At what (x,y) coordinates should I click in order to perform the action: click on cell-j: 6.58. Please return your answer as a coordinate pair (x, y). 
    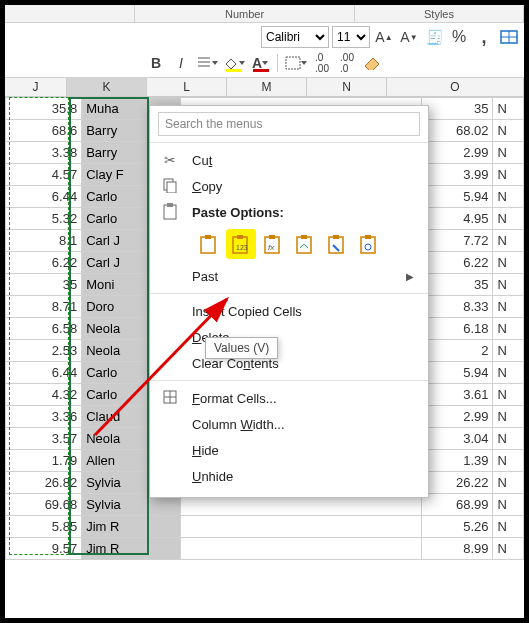
    Looking at the image, I should click on (44, 329).